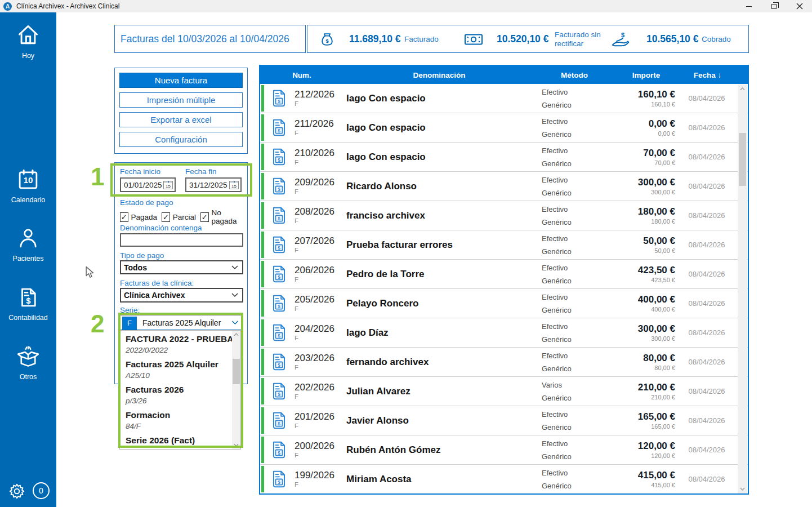 The width and height of the screenshot is (812, 507). Describe the element at coordinates (180, 390) in the screenshot. I see `serie-dropdown-list: E/0/26 FACTURA 2022 - PRUEBA 2022/0/2022…` at that location.